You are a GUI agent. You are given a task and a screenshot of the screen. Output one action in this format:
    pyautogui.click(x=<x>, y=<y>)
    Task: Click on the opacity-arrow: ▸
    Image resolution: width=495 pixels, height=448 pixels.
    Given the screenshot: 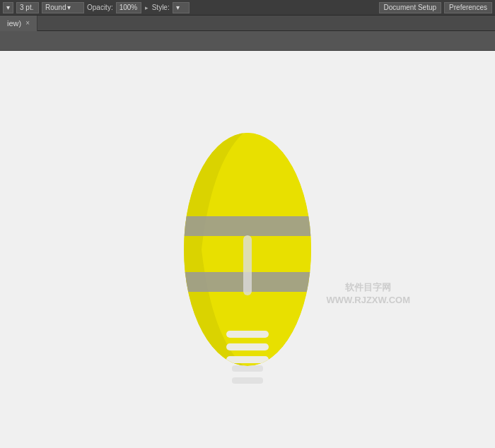 What is the action you would take?
    pyautogui.click(x=147, y=8)
    